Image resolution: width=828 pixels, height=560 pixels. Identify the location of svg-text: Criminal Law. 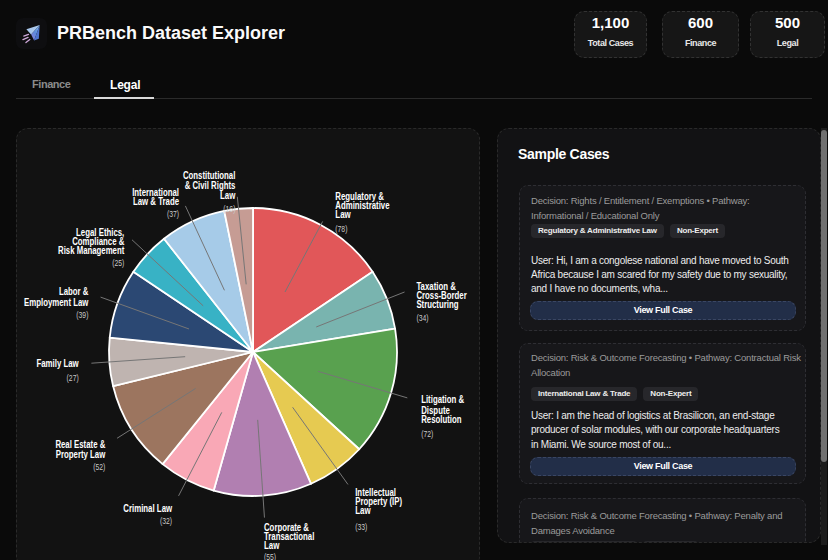
(148, 508).